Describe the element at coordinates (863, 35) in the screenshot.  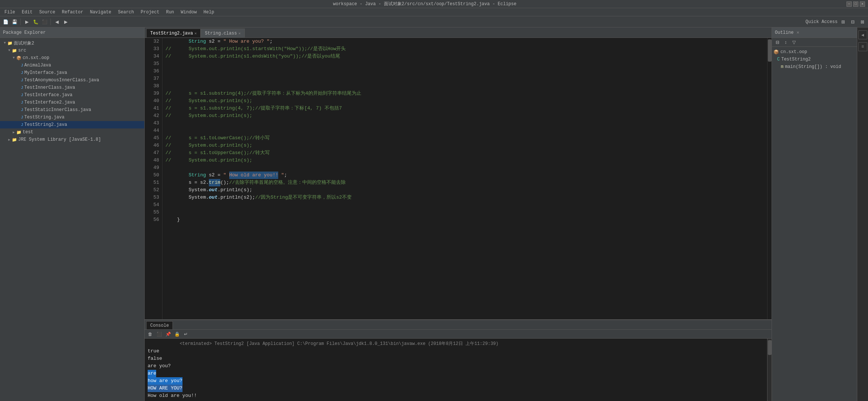
I see `far-right-collapse-btn: ◀` at that location.